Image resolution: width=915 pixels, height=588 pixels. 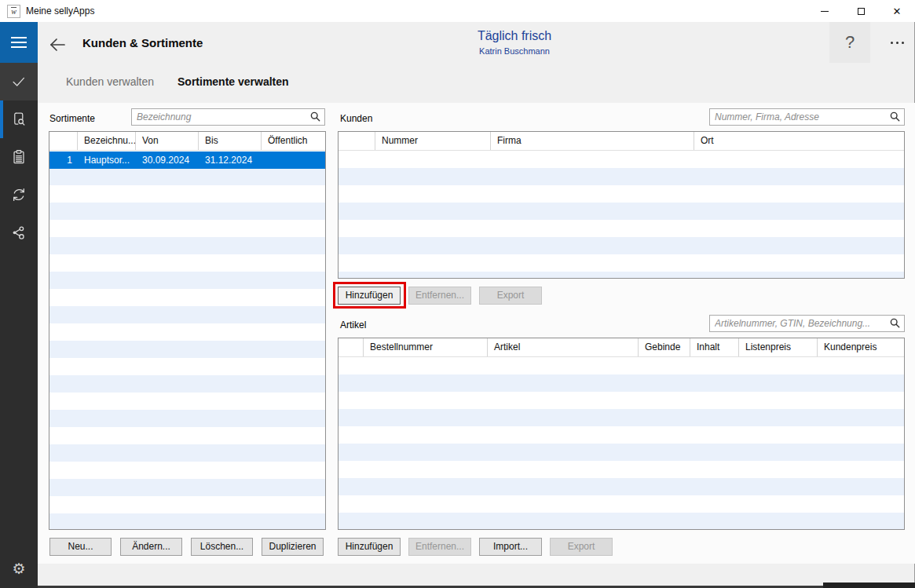 What do you see at coordinates (228, 117) in the screenshot?
I see `sortimente-search` at bounding box center [228, 117].